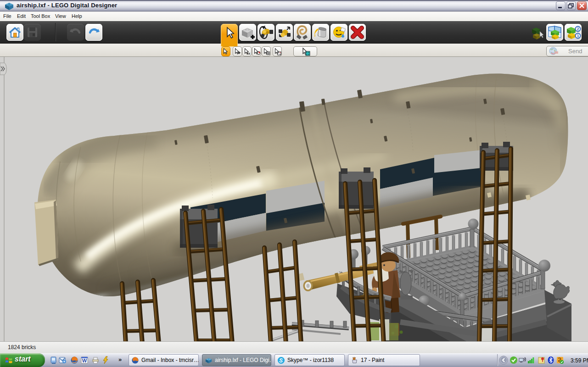  I want to click on svg-text: 2, so click(578, 29).